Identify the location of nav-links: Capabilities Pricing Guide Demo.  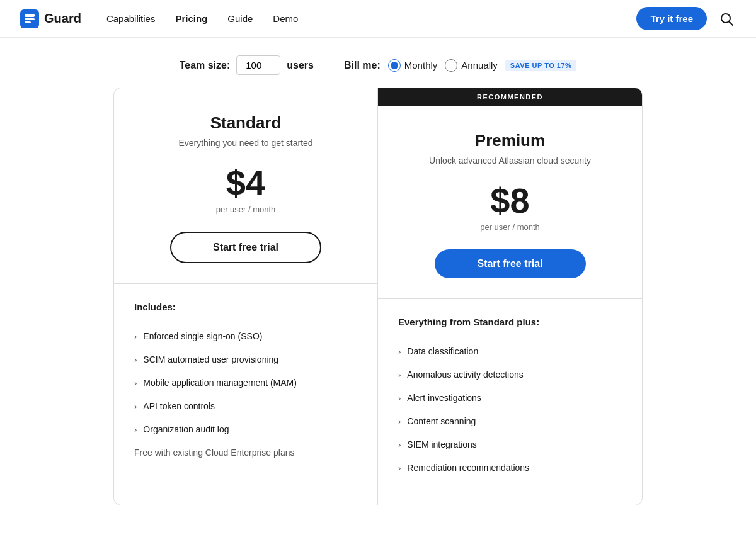
(372, 19).